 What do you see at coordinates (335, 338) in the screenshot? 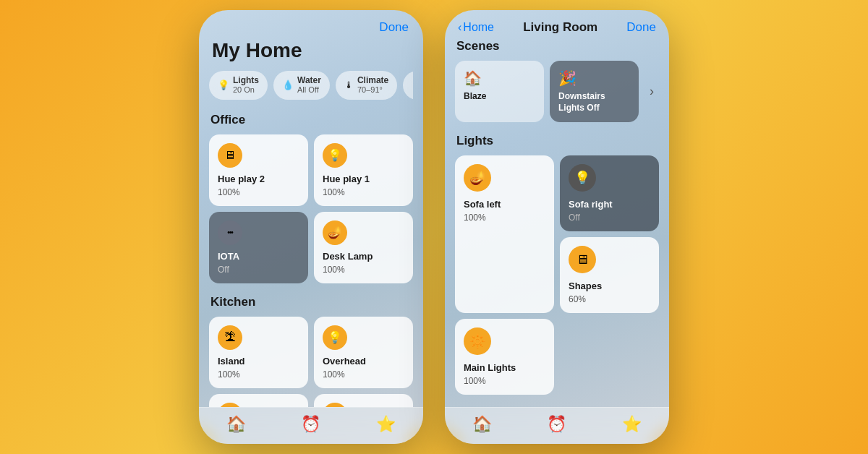
I see `overhead-icon: 💡` at bounding box center [335, 338].